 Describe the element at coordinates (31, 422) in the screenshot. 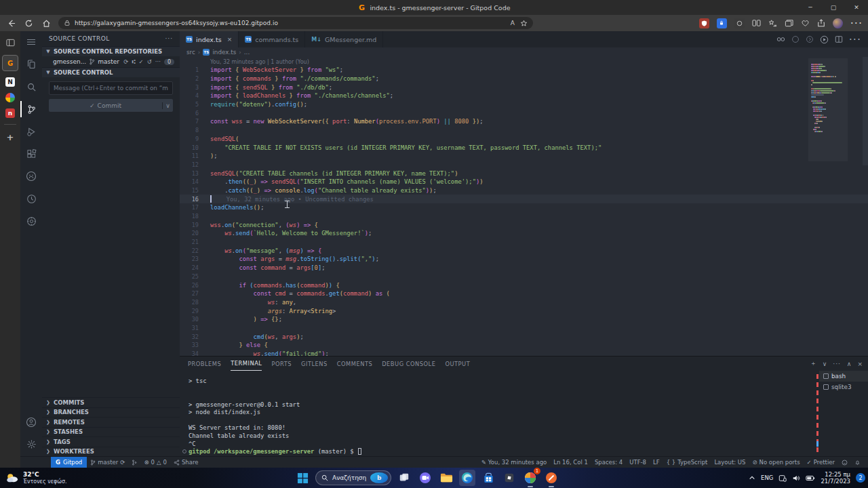

I see `accounts-icon` at that location.